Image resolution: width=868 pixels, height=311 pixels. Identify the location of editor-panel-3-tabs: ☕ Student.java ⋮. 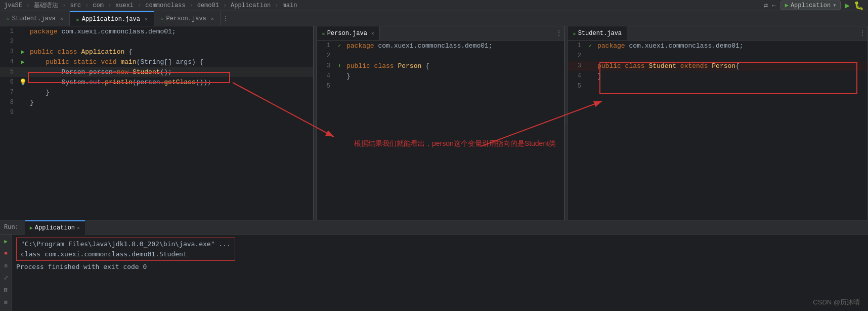
(717, 33).